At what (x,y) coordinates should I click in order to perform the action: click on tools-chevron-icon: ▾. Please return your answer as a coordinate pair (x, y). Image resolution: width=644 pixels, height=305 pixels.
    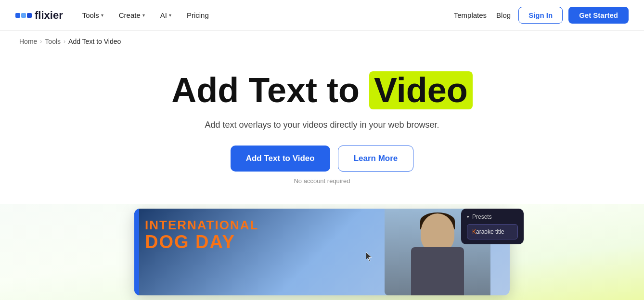
    Looking at the image, I should click on (102, 15).